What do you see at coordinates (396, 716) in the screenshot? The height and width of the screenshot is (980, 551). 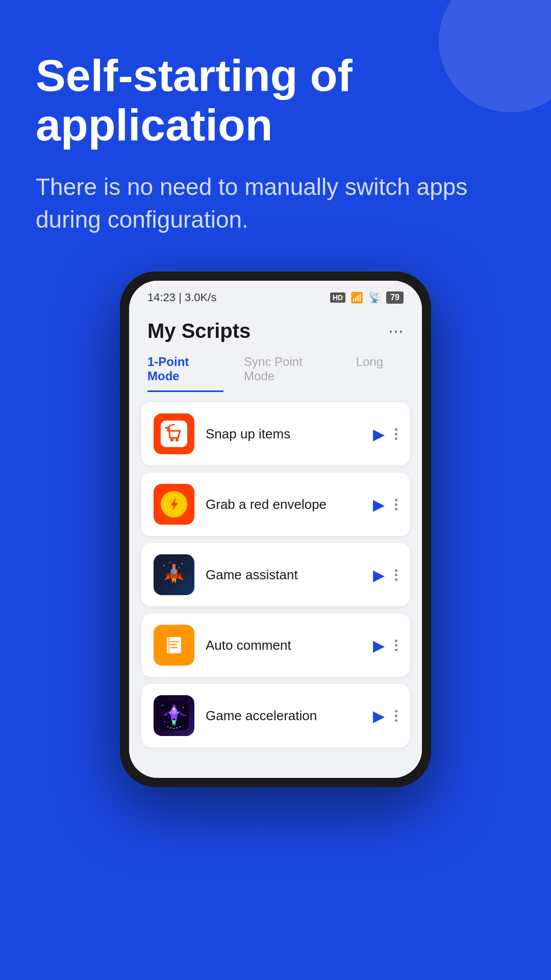 I see `game-acceleration-more-btn` at bounding box center [396, 716].